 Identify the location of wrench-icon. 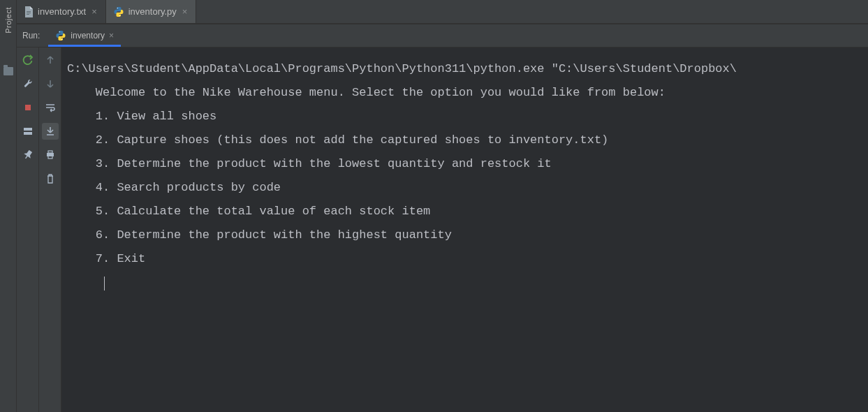
(28, 84).